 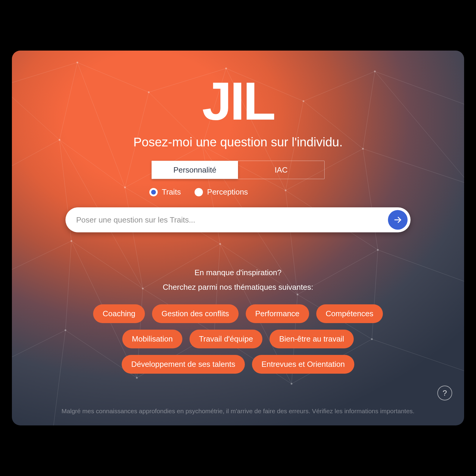 I want to click on chip-bien-etre: Bien-être au travail, so click(x=311, y=339).